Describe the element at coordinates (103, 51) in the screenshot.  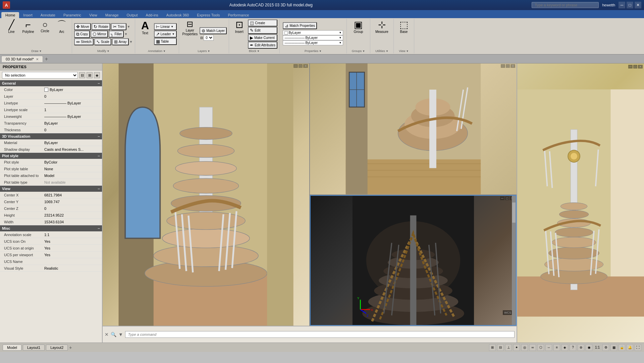
I see `modify-group-label: Modify ▼` at that location.